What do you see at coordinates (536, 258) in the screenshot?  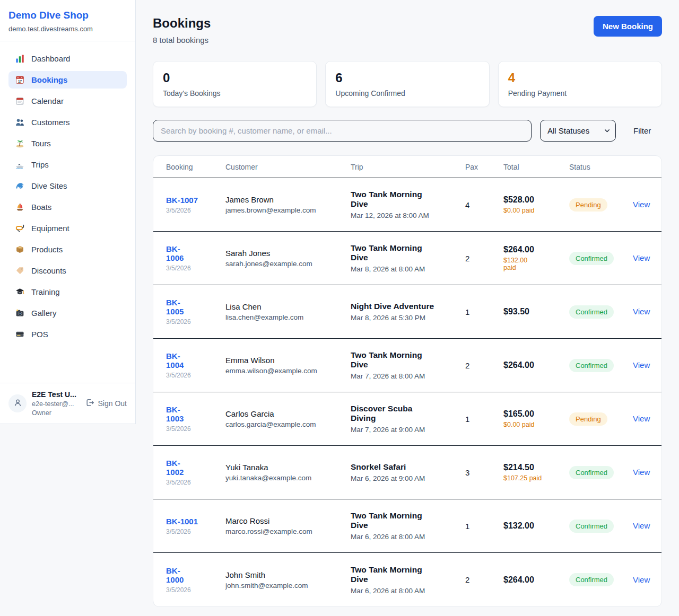 I see `total-cell: $264.00$132.00 paid` at bounding box center [536, 258].